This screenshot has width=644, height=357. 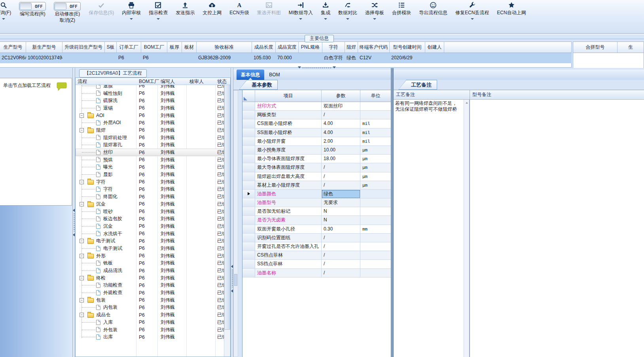 I want to click on toolbar-data-compare-button: 数据对比, so click(x=348, y=15).